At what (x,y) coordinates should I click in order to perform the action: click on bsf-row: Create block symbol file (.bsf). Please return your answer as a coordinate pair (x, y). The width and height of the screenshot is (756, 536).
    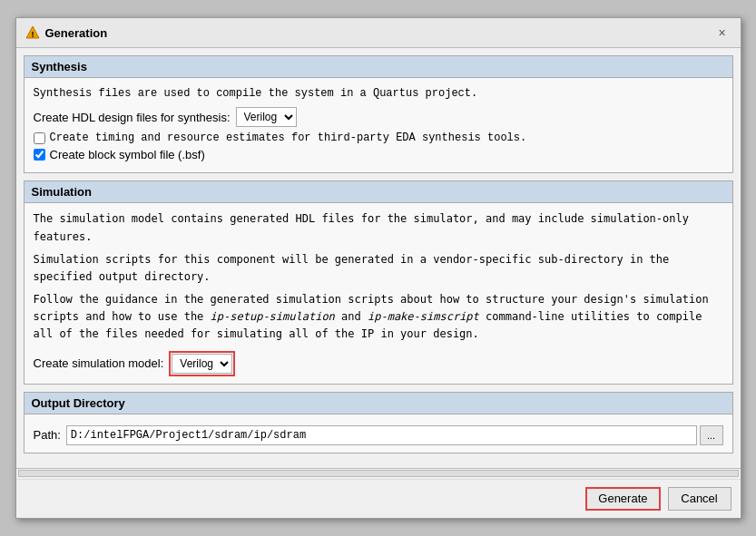
    Looking at the image, I should click on (378, 154).